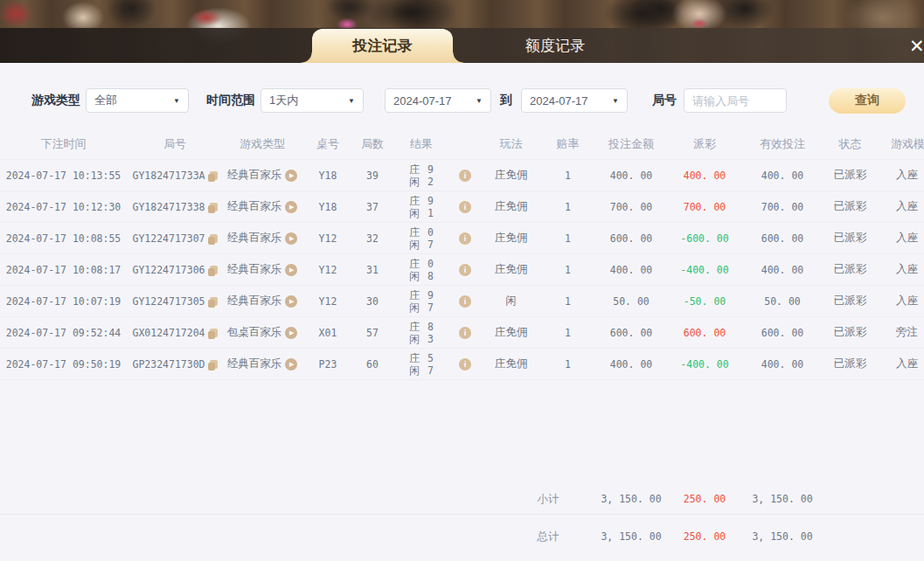 This screenshot has width=924, height=561. What do you see at coordinates (421, 302) in the screenshot?
I see `result-scores: 庄9 闲7` at bounding box center [421, 302].